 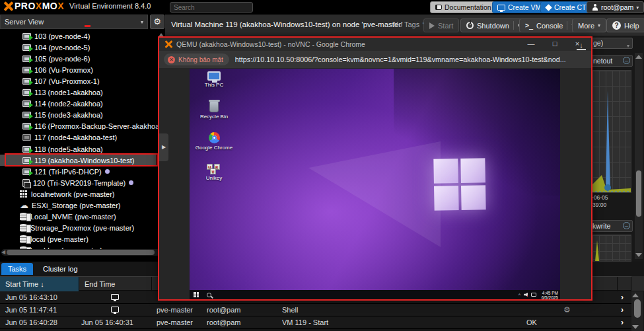 I want to click on tag-dot-icon, so click(x=131, y=182).